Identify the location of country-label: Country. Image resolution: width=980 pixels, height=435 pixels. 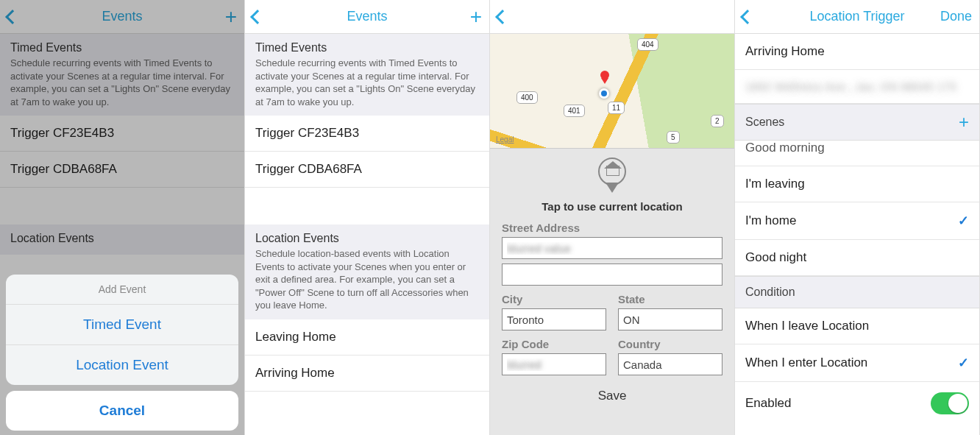
(670, 344).